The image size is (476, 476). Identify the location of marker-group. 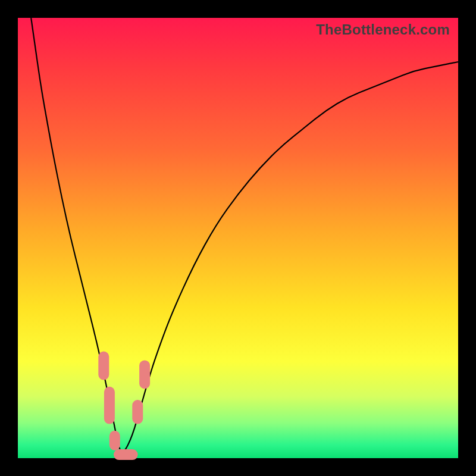
(124, 406).